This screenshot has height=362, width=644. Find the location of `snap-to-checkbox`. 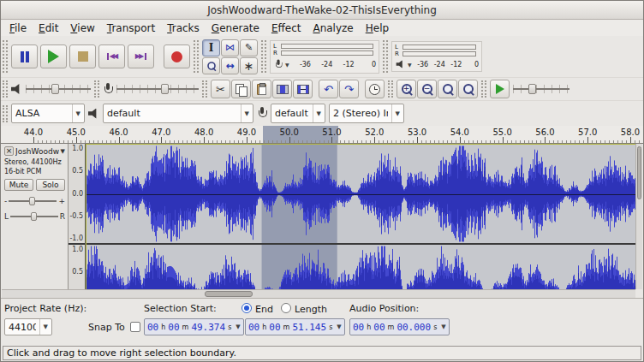

snap-to-checkbox is located at coordinates (135, 327).